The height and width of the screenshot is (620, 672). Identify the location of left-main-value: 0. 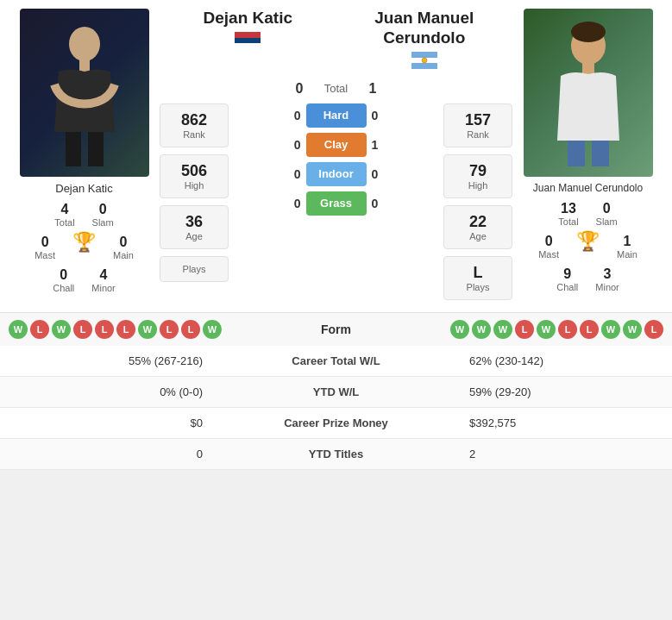
(122, 242).